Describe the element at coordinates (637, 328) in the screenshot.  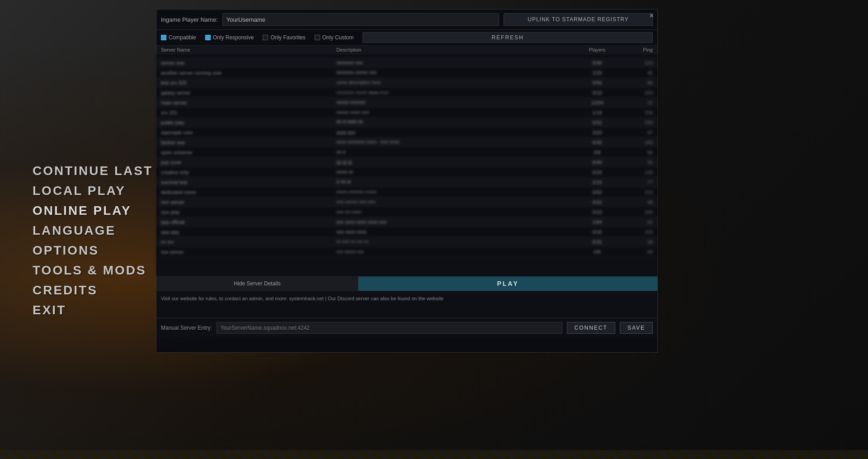
I see `save-button: SAVE` at that location.